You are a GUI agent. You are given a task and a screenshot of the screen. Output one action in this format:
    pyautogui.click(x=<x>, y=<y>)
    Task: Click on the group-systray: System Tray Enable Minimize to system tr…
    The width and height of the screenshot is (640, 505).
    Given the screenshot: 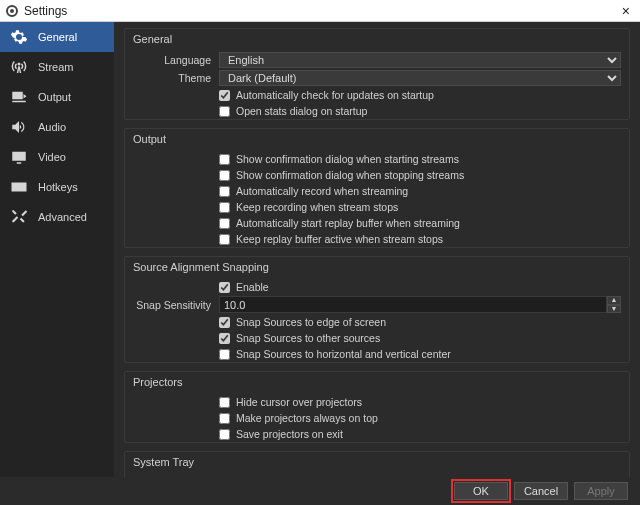 What is the action you would take?
    pyautogui.click(x=377, y=464)
    